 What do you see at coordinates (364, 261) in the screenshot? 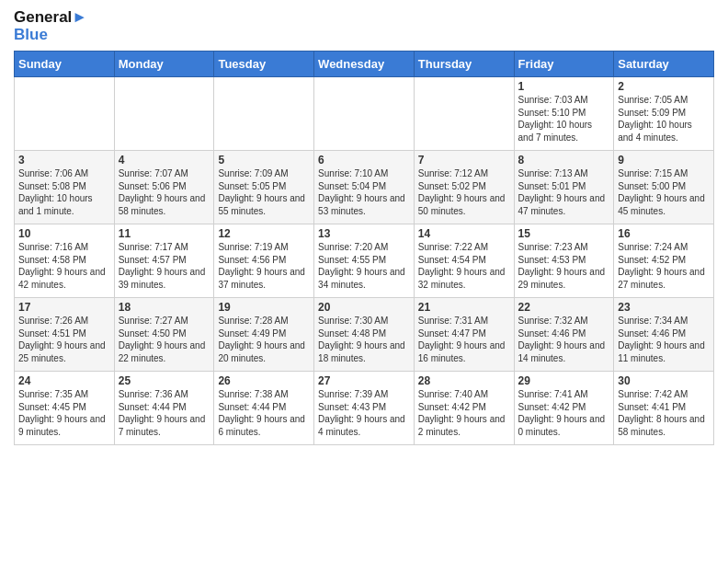
I see `calendar-day-cell: 13Sunrise: 7:20 AM Sunset: 4:55 PM Dayli…` at bounding box center [364, 261].